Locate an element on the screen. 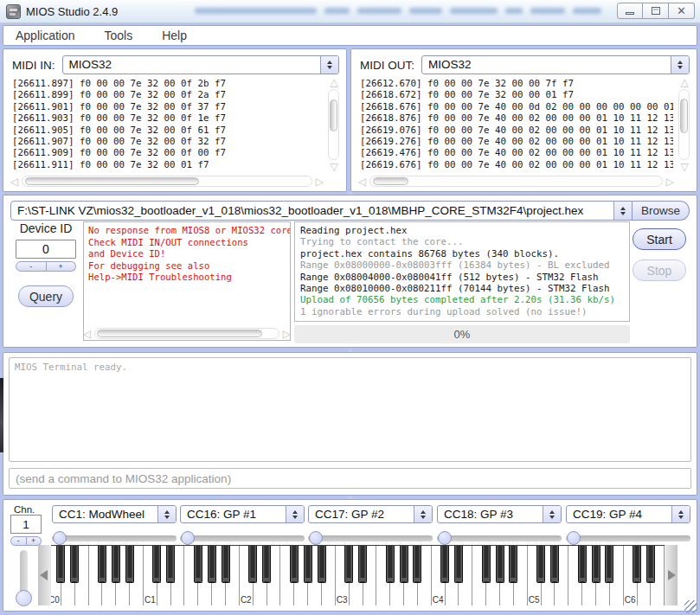  cc19-slider is located at coordinates (628, 538).